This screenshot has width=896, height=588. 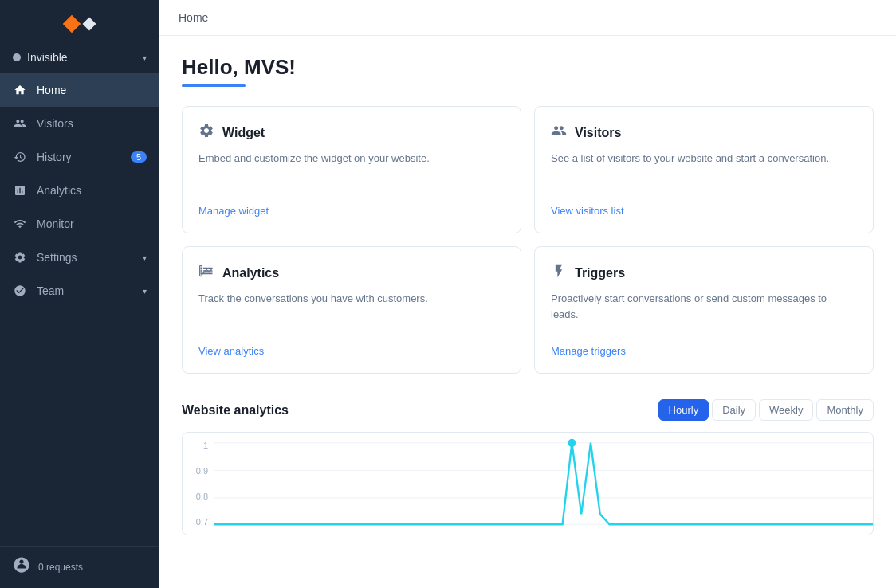 I want to click on team-chevron-icon: ▾, so click(x=145, y=292).